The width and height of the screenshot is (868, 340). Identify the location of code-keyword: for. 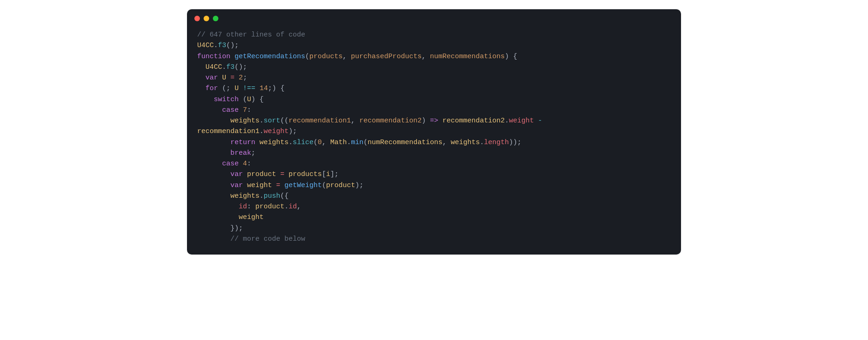
(211, 89).